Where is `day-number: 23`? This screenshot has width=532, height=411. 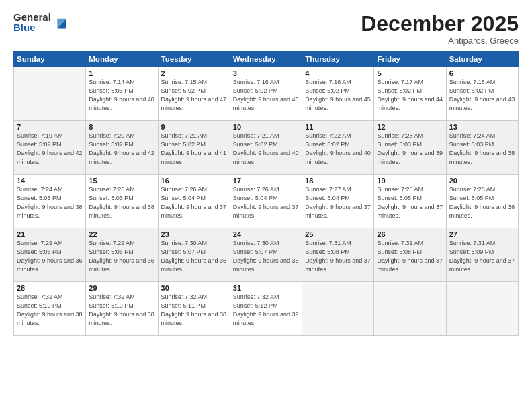
day-number: 23 is located at coordinates (194, 234).